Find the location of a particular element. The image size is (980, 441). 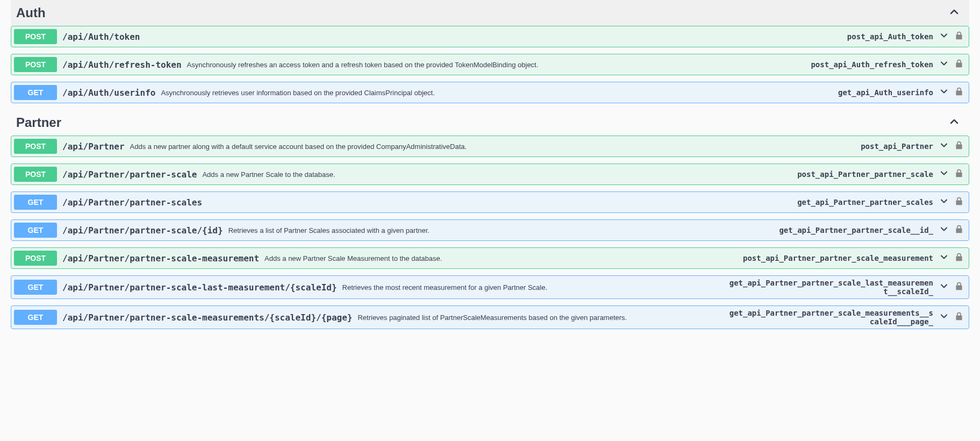

operation-block: POST/api/Partner/partner-scaleAdds a new… is located at coordinates (490, 174).